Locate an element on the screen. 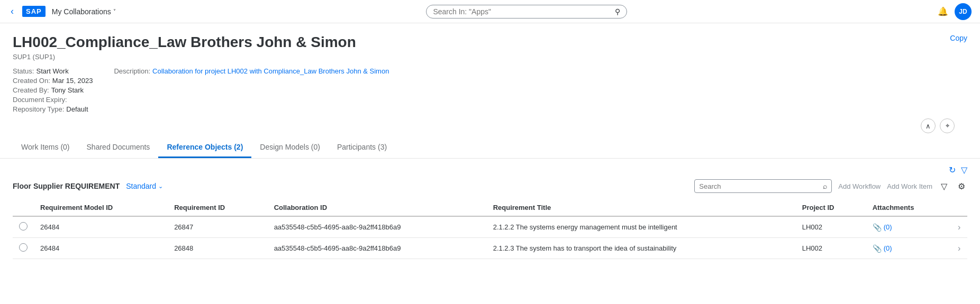 The height and width of the screenshot is (304, 980). tab-work-items: Work Items (0) is located at coordinates (46, 148).